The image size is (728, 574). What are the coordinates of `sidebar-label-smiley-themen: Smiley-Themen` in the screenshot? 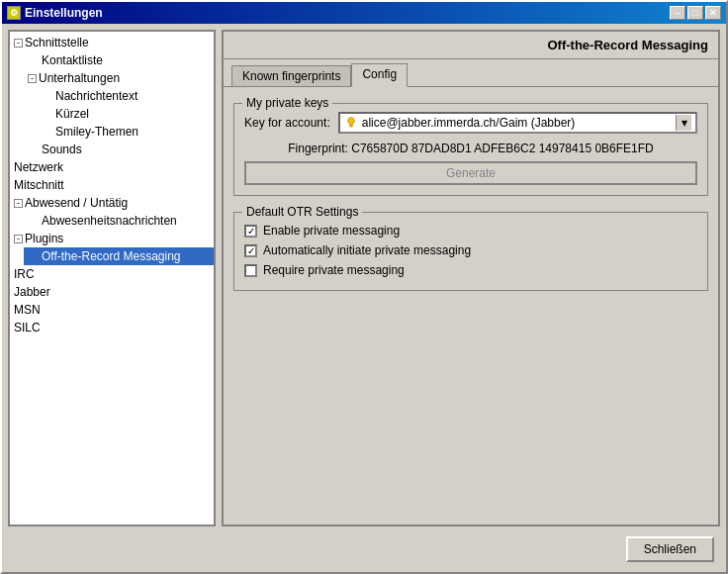 It's located at (97, 132).